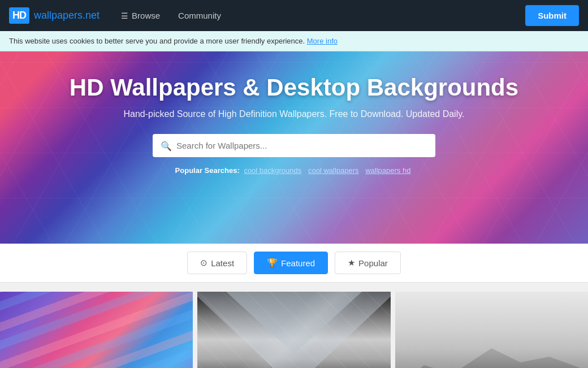 The image size is (588, 368). What do you see at coordinates (157, 41) in the screenshot?
I see `cookie-text: This website uses cookies to better serv…` at bounding box center [157, 41].